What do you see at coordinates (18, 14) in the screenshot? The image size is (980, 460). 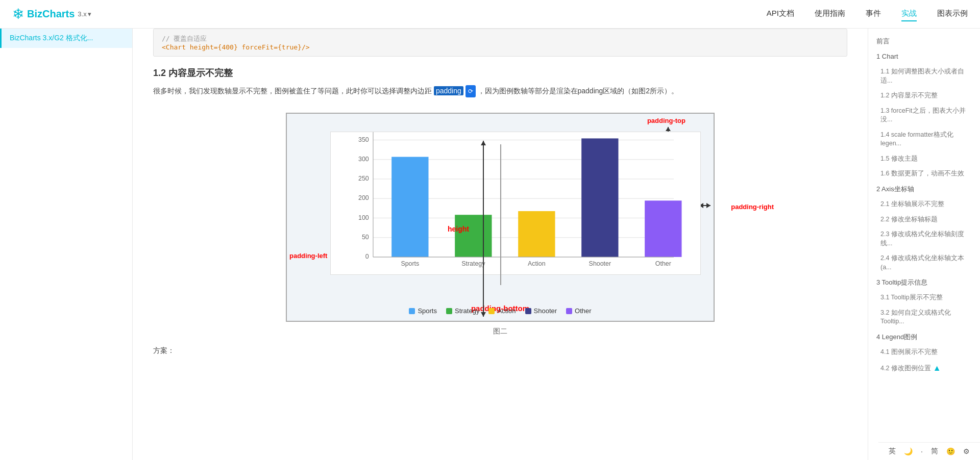 I see `logo-icon: ❄` at bounding box center [18, 14].